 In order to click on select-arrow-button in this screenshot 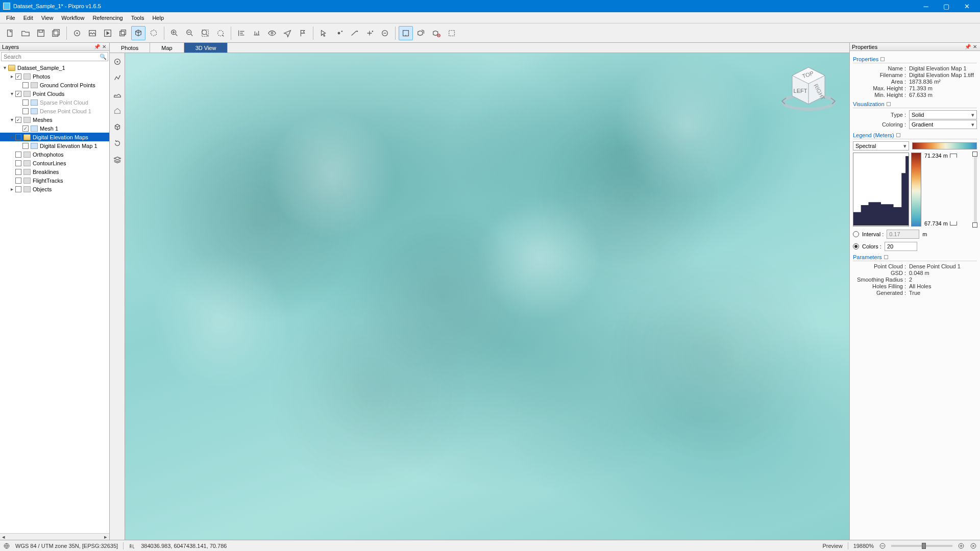, I will do `click(324, 33)`.